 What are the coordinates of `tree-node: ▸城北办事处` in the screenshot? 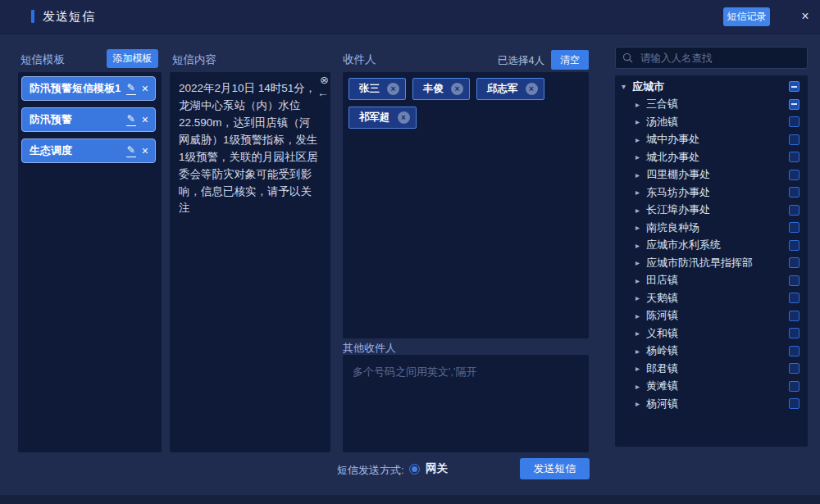 It's located at (712, 157).